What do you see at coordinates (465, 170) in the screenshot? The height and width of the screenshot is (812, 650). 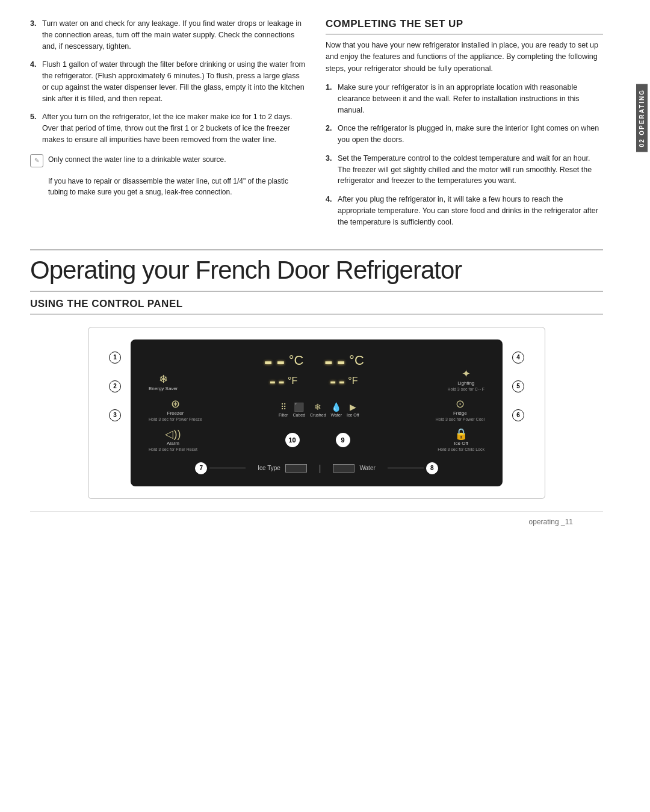 I see `right-item-3: 3. Set the Temperature control to the co…` at bounding box center [465, 170].